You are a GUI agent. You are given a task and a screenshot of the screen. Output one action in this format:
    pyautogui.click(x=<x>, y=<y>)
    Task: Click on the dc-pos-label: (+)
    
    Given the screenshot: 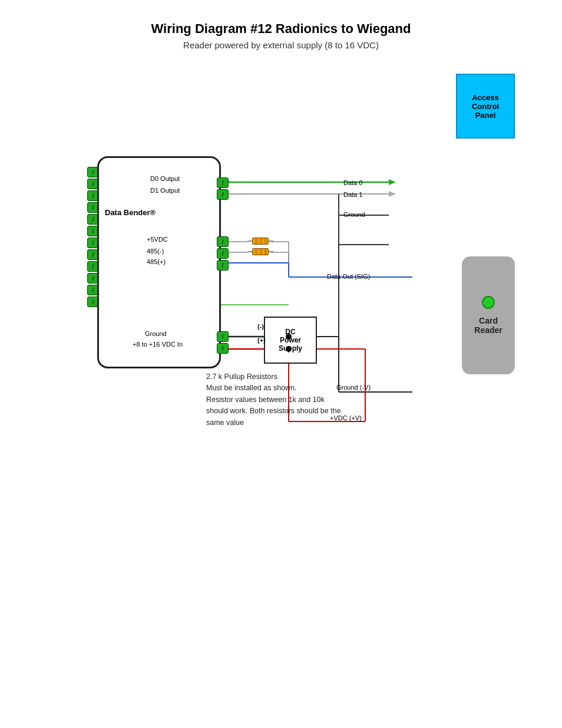 What is the action you would take?
    pyautogui.click(x=262, y=340)
    